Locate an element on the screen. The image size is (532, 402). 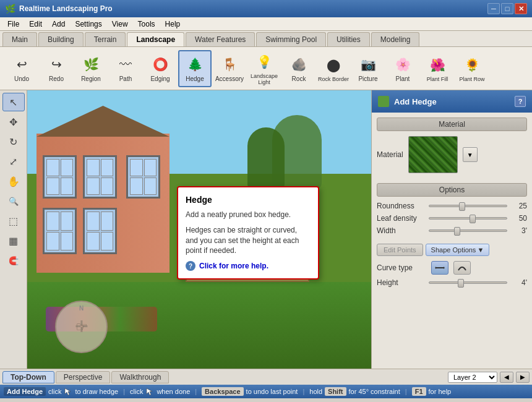
minimize-button: ─ is located at coordinates (494, 9).